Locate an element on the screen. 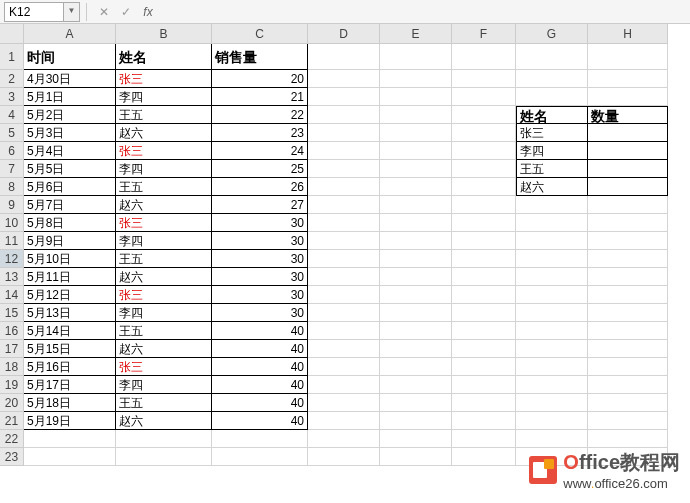 Image resolution: width=690 pixels, height=503 pixels. cell-date: 5月6日 is located at coordinates (70, 187).